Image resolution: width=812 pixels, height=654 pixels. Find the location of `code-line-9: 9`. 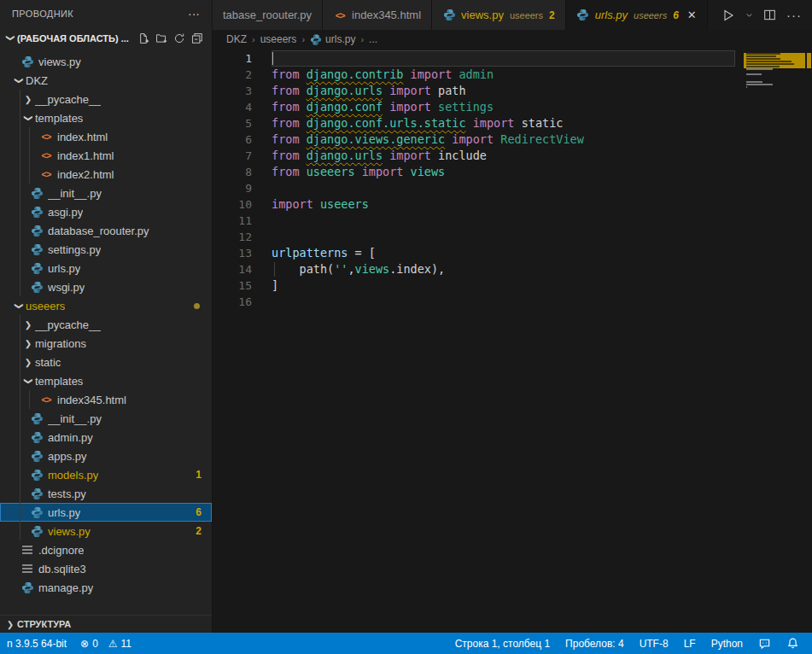

code-line-9: 9 is located at coordinates (474, 188).